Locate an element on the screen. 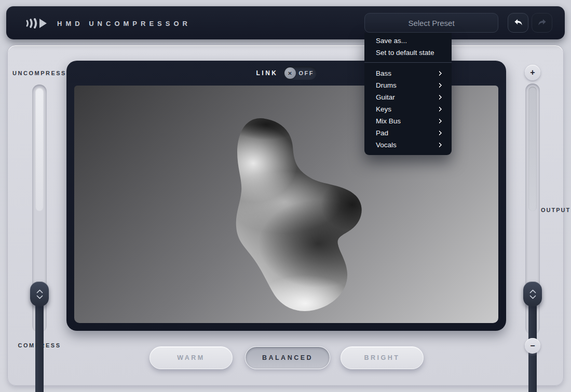  preset-dropdown-menu: Save as... Set to default state Bass Dru… is located at coordinates (408, 94).